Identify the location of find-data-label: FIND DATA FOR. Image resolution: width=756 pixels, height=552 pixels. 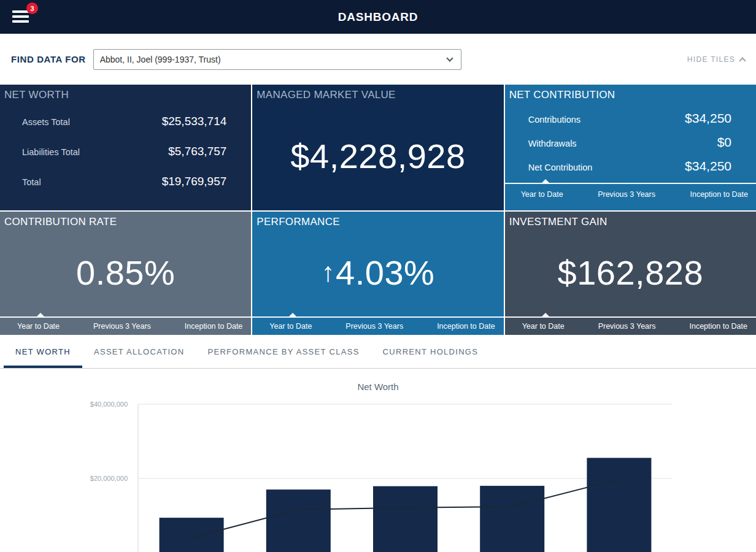
(48, 59).